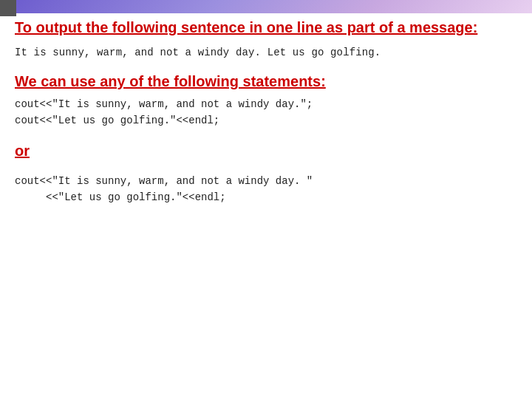 This screenshot has width=532, height=399. What do you see at coordinates (266, 112) in the screenshot?
I see `code-block-1: cout<<"It is sunny, warm, and not a wind…` at bounding box center [266, 112].